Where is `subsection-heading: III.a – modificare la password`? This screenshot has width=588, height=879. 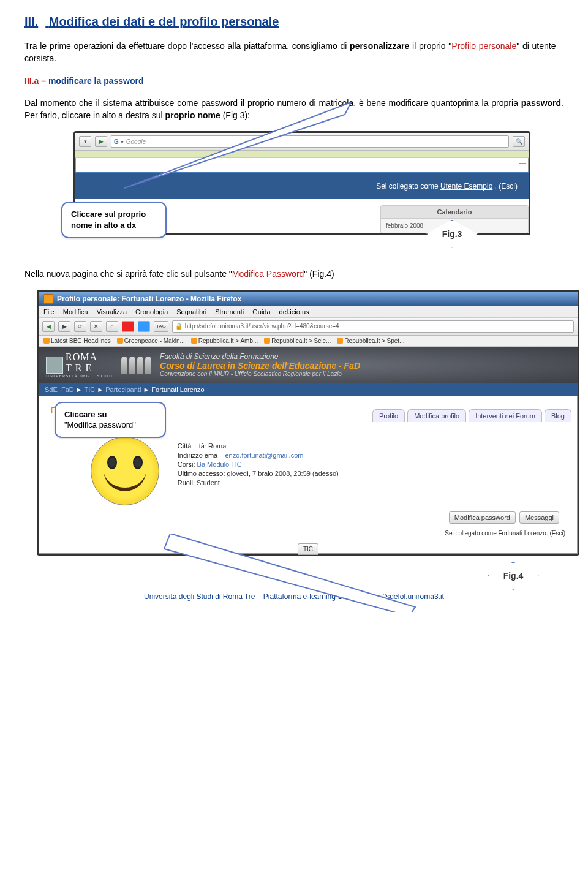 subsection-heading: III.a – modificare la password is located at coordinates (294, 81).